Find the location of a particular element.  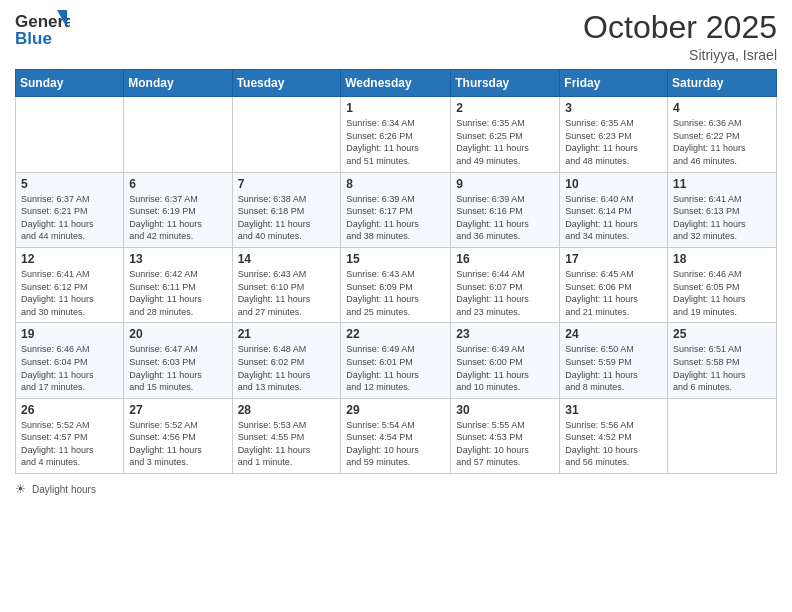

calendar-week-row: 1Sunrise: 6:34 AM Sunset: 6:26 PM Daylig… is located at coordinates (396, 134).